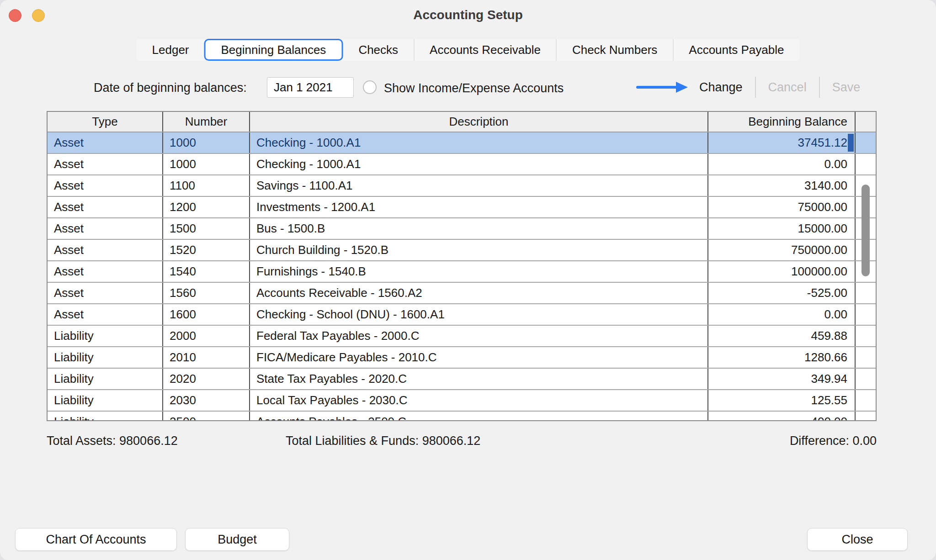 This screenshot has width=936, height=560. Describe the element at coordinates (462, 336) in the screenshot. I see `table-row: Liability2000Federal Tax Payables - 2000…` at that location.